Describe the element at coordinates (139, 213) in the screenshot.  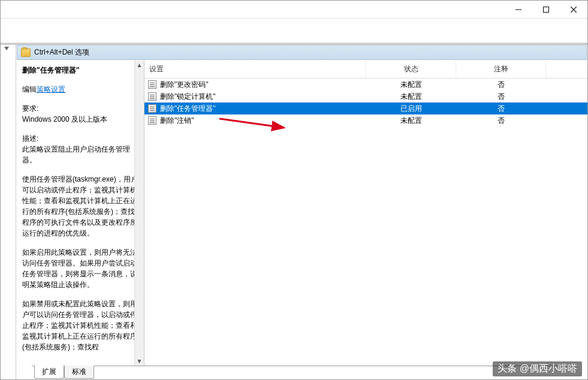
I see `left-scrollbar: ▲ ▼` at that location.